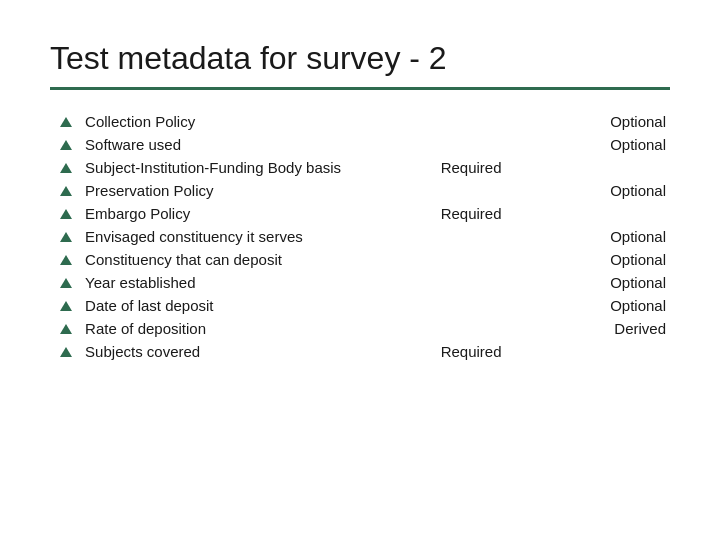 The width and height of the screenshot is (720, 540). Describe the element at coordinates (259, 282) in the screenshot. I see `row-label: Year established` at that location.